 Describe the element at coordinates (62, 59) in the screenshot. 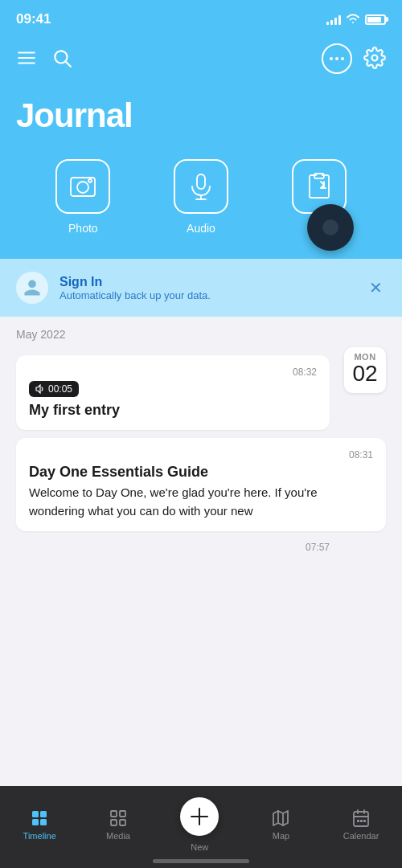

I see `search-button` at that location.